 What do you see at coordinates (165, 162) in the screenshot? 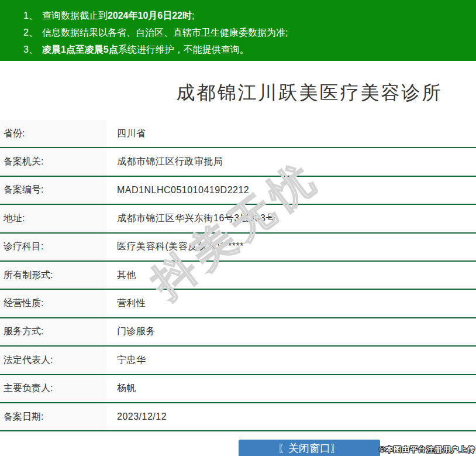
I see `row-value: 成都市锦江区行政审批局` at bounding box center [165, 162].